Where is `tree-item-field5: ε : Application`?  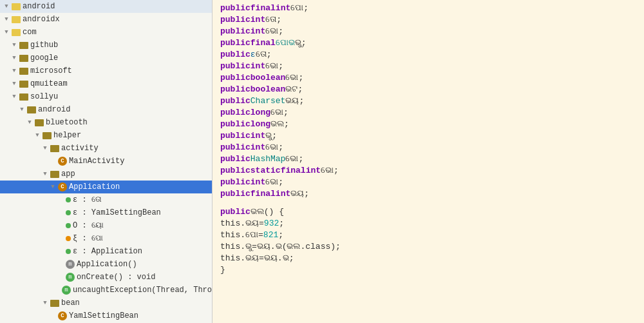
tree-item-field5: ε : Application is located at coordinates (106, 251).